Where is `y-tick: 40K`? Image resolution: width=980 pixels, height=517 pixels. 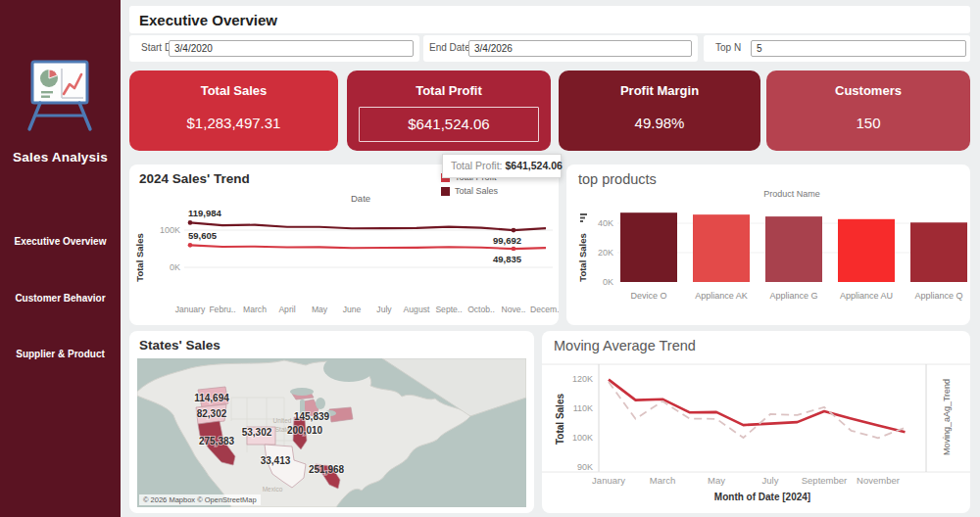 y-tick: 40K is located at coordinates (606, 223).